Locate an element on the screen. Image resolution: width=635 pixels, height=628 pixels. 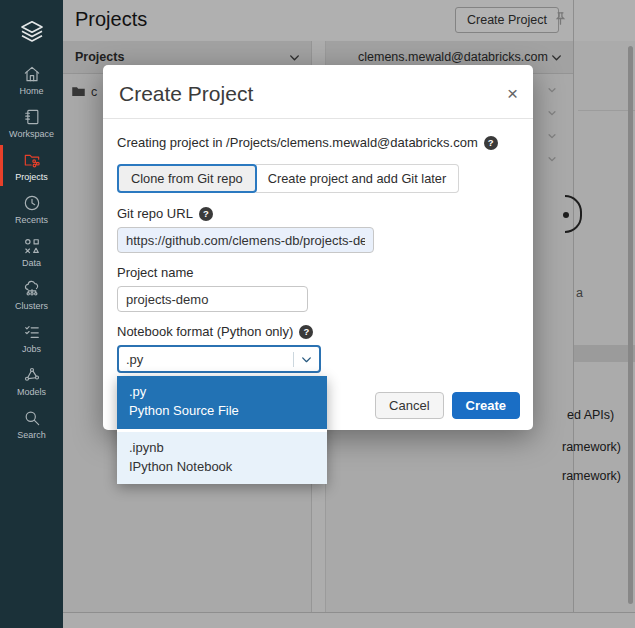
tab-clone-from-git: Clone from Git repo is located at coordinates (187, 178).